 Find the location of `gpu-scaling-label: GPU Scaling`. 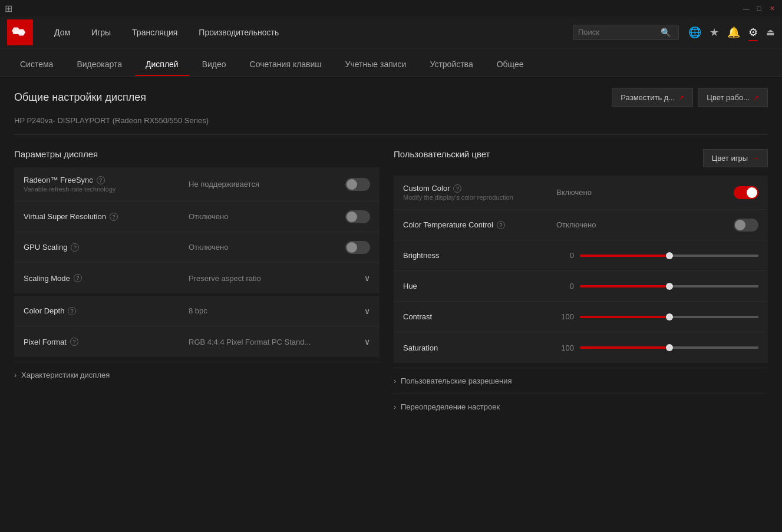

gpu-scaling-label: GPU Scaling is located at coordinates (45, 247).